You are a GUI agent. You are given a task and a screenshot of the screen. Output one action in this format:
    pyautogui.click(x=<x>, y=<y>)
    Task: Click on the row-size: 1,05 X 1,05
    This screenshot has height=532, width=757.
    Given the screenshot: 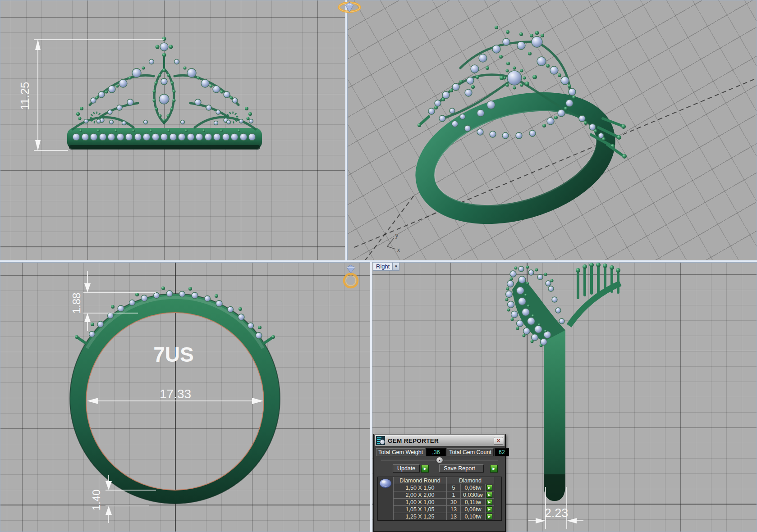 What is the action you would take?
    pyautogui.click(x=420, y=509)
    